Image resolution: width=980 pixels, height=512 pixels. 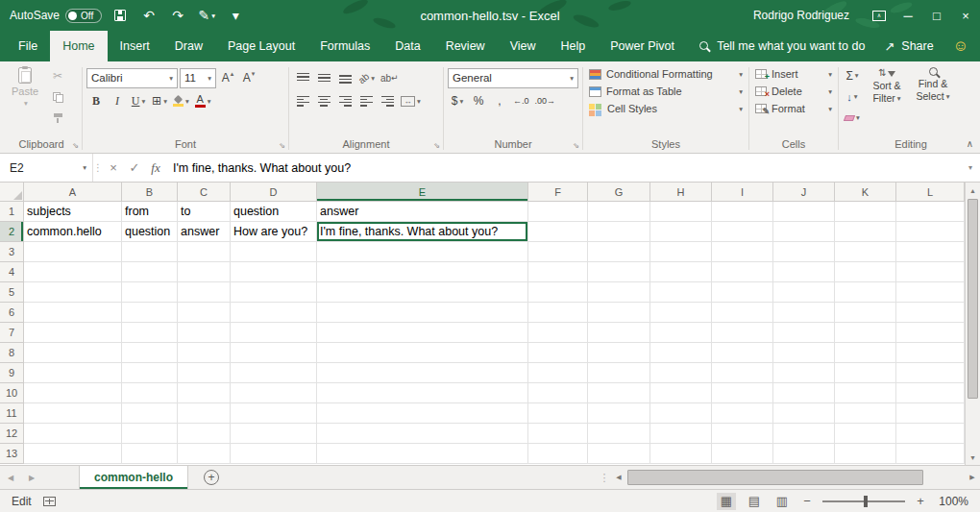 What do you see at coordinates (794, 91) in the screenshot?
I see `delete-cells-button: × Delete ▾` at bounding box center [794, 91].